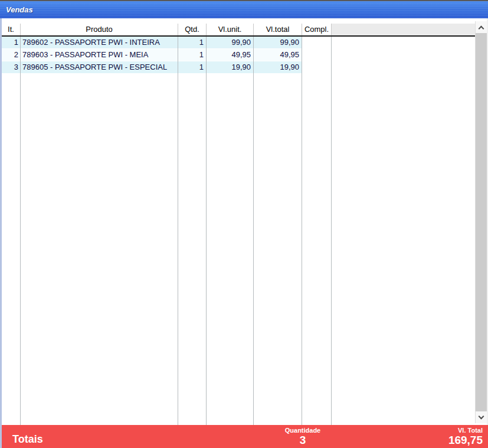 The image size is (488, 448). Describe the element at coordinates (303, 437) in the screenshot. I see `quantity-total: Quantidade 3` at that location.